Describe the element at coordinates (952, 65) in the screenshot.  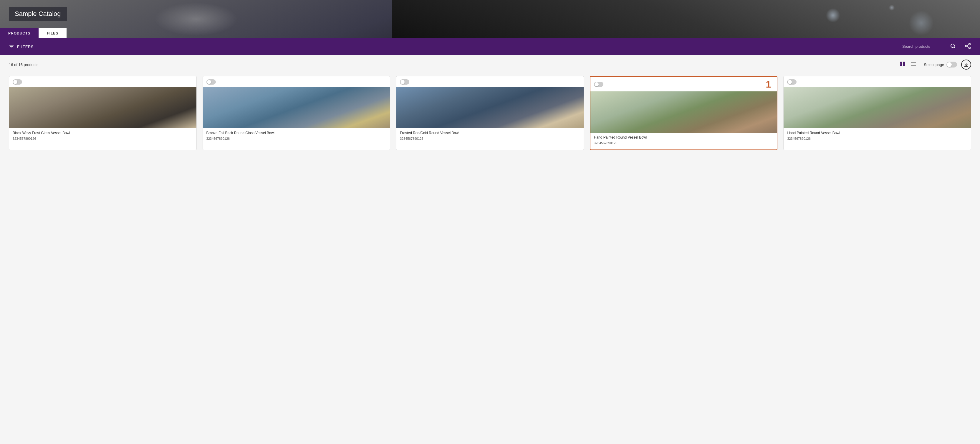
I see `select-page-toggle` at that location.